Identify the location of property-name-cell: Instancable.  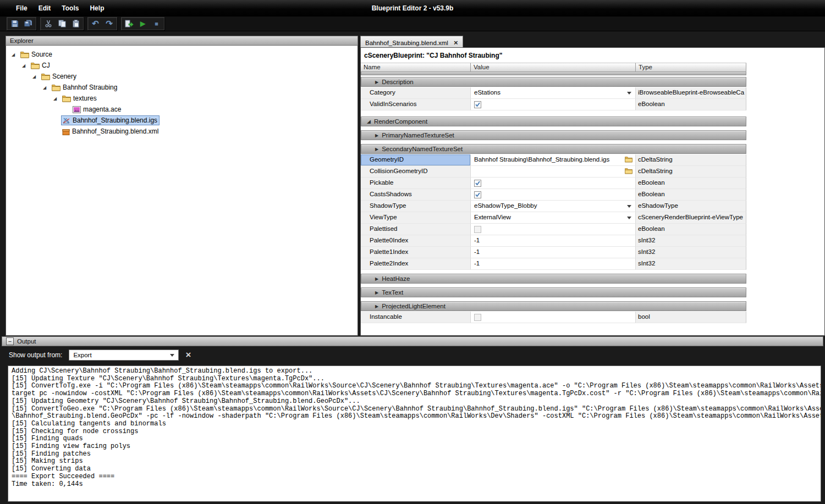
(416, 318).